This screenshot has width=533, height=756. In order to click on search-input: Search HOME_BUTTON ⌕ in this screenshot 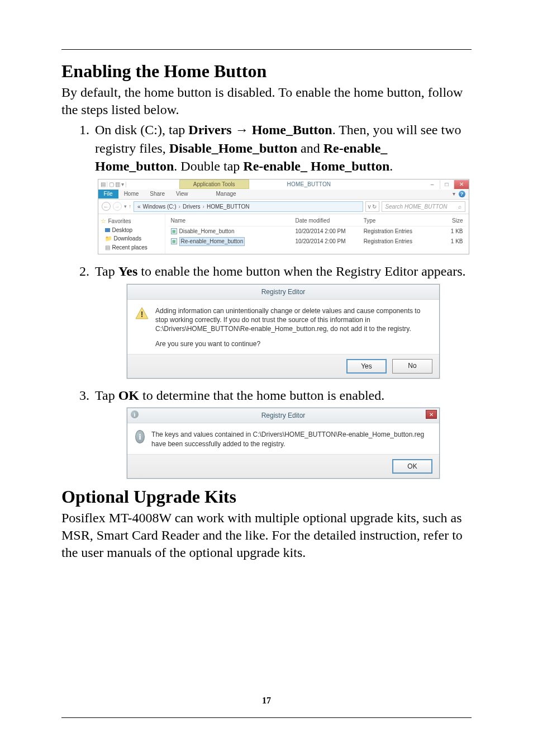, I will do `click(423, 207)`.